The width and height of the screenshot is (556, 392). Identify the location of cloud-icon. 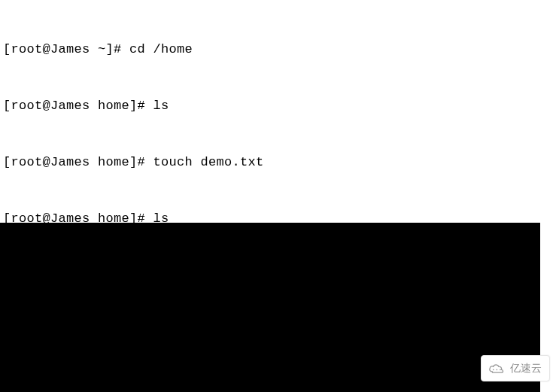
(497, 369).